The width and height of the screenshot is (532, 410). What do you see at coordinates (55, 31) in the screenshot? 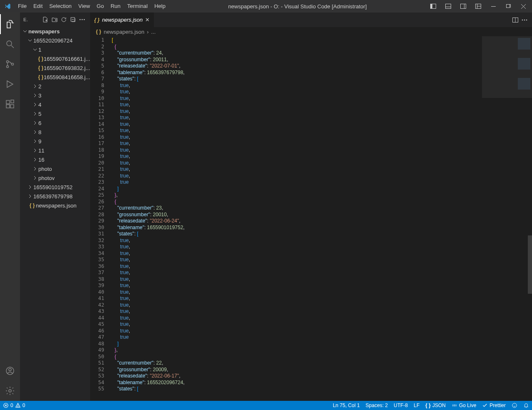
I see `tree-item: newspapers` at bounding box center [55, 31].